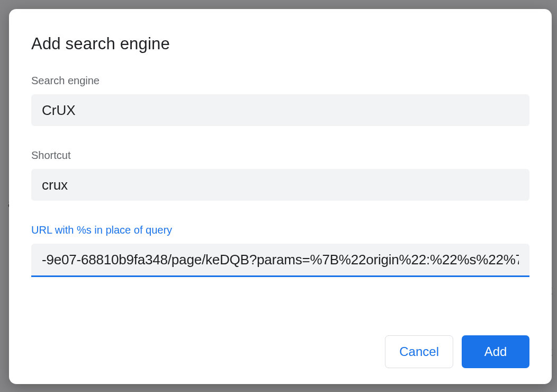  Describe the element at coordinates (281, 175) in the screenshot. I see `shortcut-field-group: Shortcut` at that location.